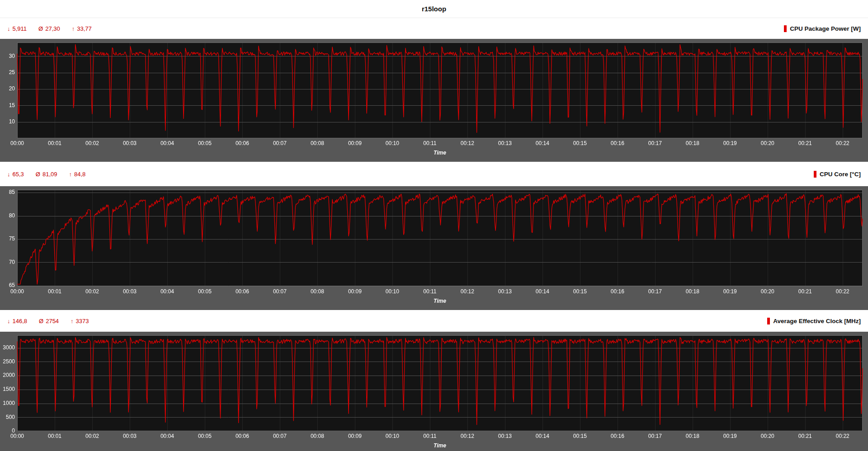 The width and height of the screenshot is (868, 451). Describe the element at coordinates (50, 174) in the screenshot. I see `avg-value: 81,09` at that location.